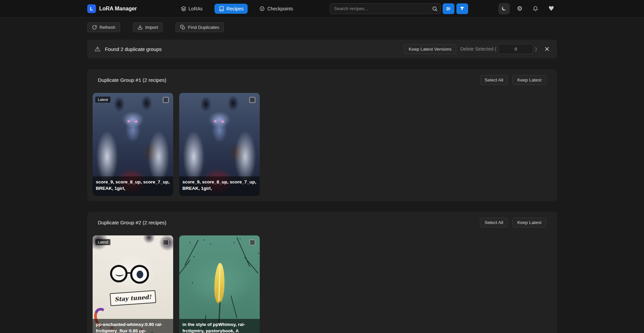  I want to click on recipe-card: score_9, score_8_up, score_7_up, BREAK, …, so click(219, 144).